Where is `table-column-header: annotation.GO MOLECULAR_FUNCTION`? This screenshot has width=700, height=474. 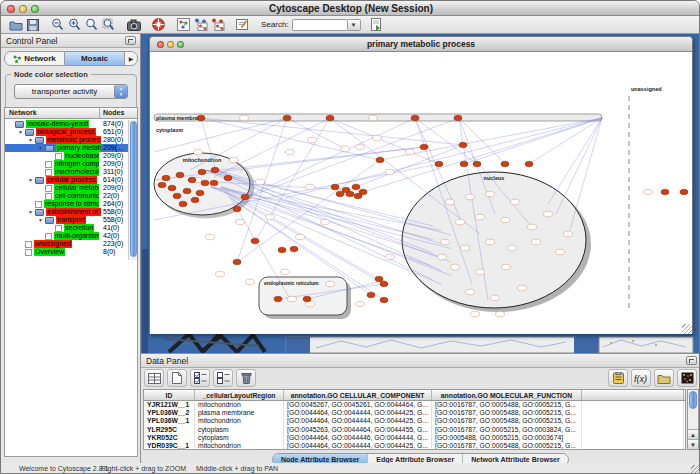
table-column-header: annotation.GO MOLECULAR_FUNCTION is located at coordinates (507, 395).